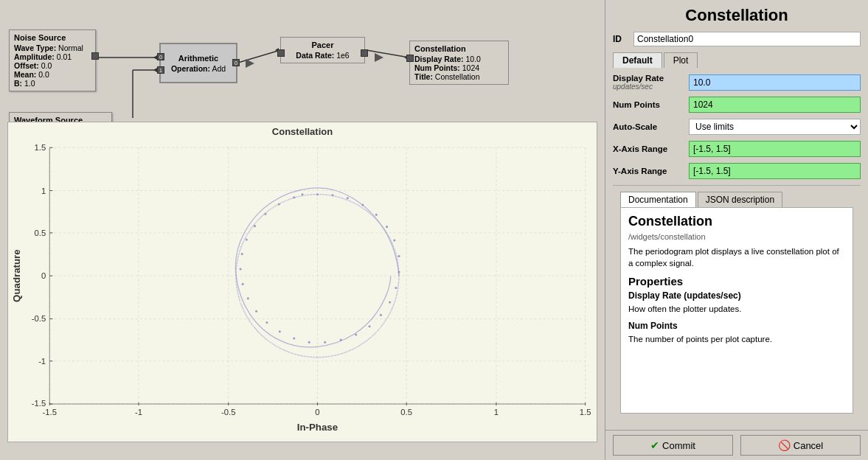 The image size is (868, 460). What do you see at coordinates (774, 149) in the screenshot?
I see `x-axis-range-input` at bounding box center [774, 149].